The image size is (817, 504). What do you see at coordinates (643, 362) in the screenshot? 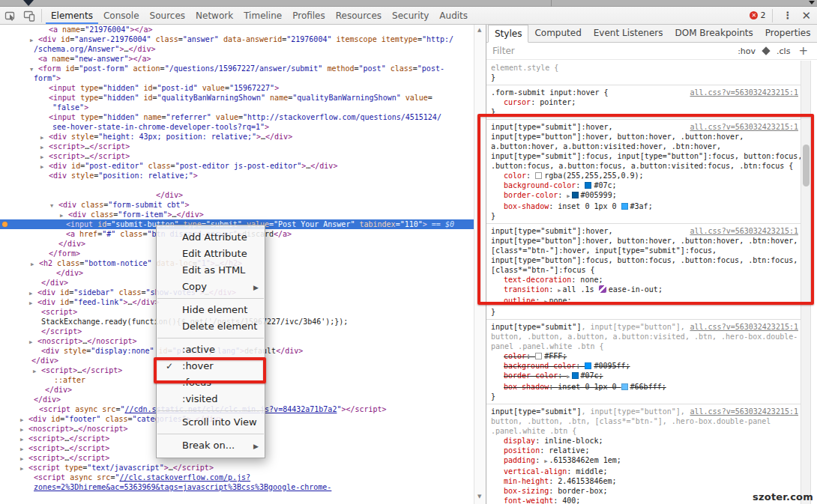
I see `css-rule: all.css?v=563032423215:1input[type="subm…` at bounding box center [643, 362].